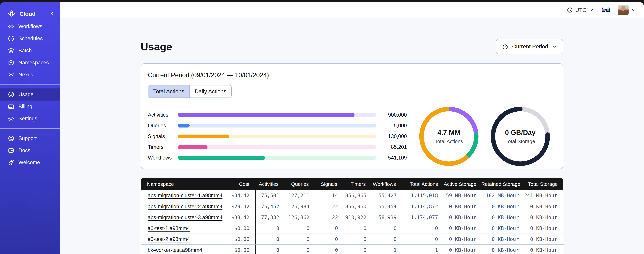 The height and width of the screenshot is (254, 644). I want to click on bar-row-queries: Queries 5,000, so click(277, 126).